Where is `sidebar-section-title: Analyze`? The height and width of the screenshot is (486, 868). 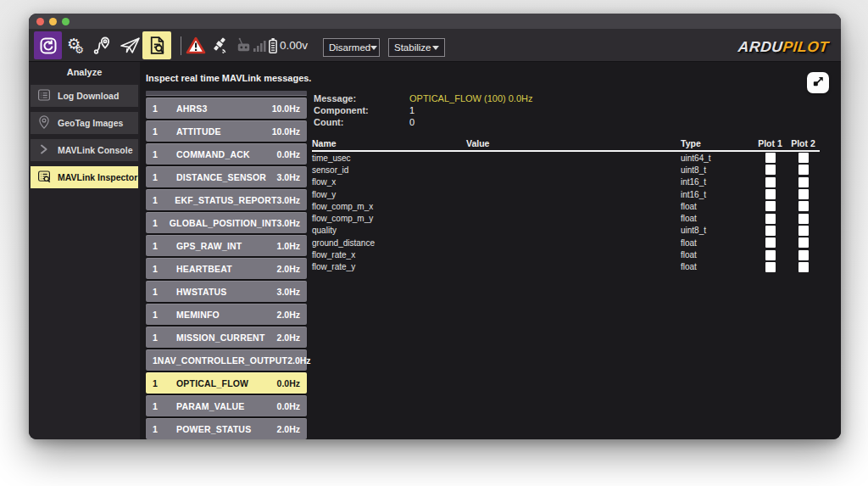
sidebar-section-title: Analyze is located at coordinates (85, 72).